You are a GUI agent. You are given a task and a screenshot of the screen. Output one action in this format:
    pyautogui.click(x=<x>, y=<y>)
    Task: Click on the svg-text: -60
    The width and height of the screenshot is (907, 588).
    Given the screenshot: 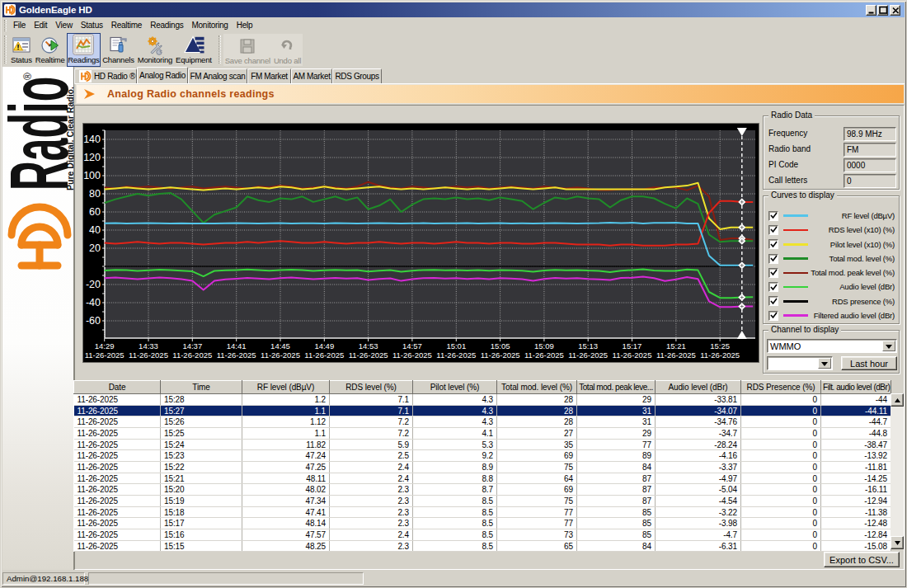 What is the action you would take?
    pyautogui.click(x=93, y=321)
    